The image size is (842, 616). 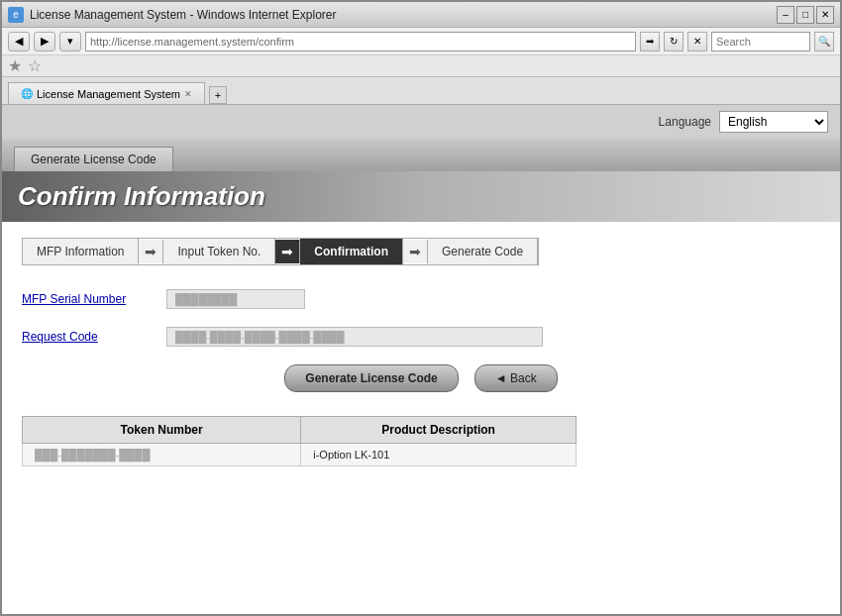 I want to click on restore-button: □, so click(x=805, y=15).